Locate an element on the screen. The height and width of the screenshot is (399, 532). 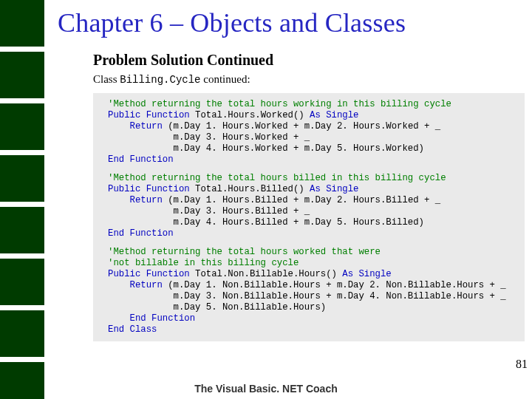
code-text: m.Day 3. Hours.Worked + _ is located at coordinates (208, 137).